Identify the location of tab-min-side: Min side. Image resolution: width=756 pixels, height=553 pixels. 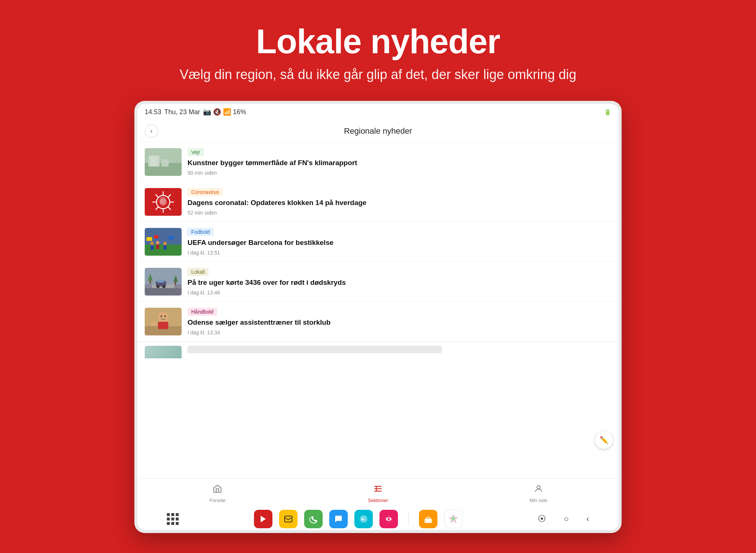
(538, 494).